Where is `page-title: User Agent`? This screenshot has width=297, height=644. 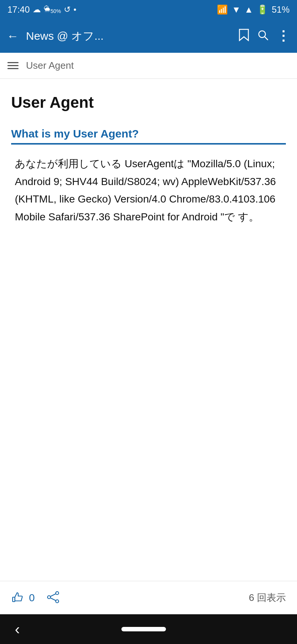
page-title: User Agent is located at coordinates (148, 103).